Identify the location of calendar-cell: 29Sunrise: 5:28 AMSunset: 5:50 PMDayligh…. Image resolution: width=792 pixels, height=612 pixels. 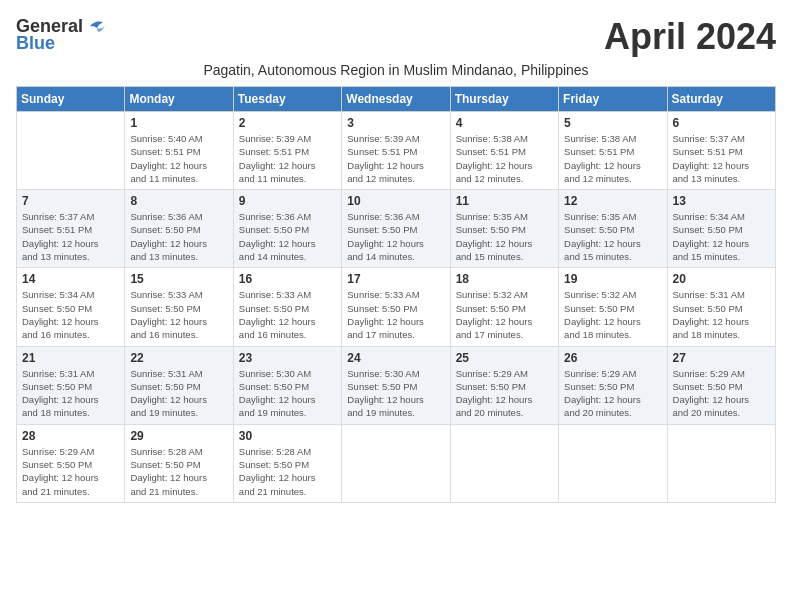
(179, 463).